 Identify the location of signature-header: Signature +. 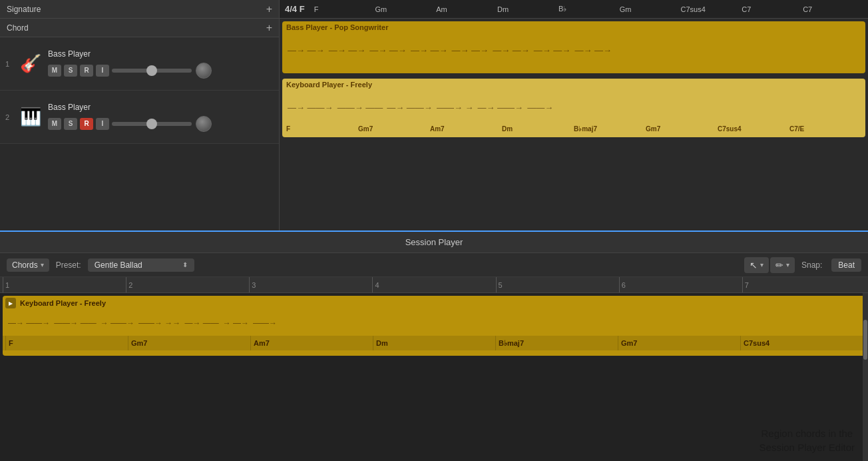
(140, 9).